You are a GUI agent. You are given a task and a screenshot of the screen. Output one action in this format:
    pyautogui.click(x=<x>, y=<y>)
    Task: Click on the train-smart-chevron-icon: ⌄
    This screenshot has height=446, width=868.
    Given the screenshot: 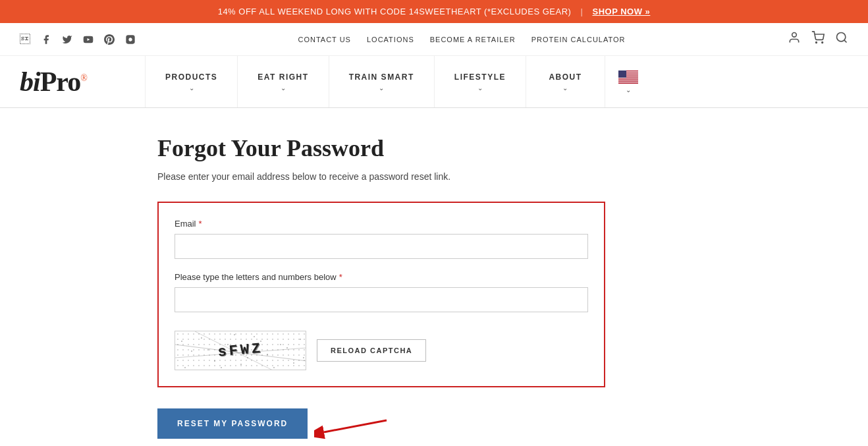 What is the action you would take?
    pyautogui.click(x=381, y=88)
    